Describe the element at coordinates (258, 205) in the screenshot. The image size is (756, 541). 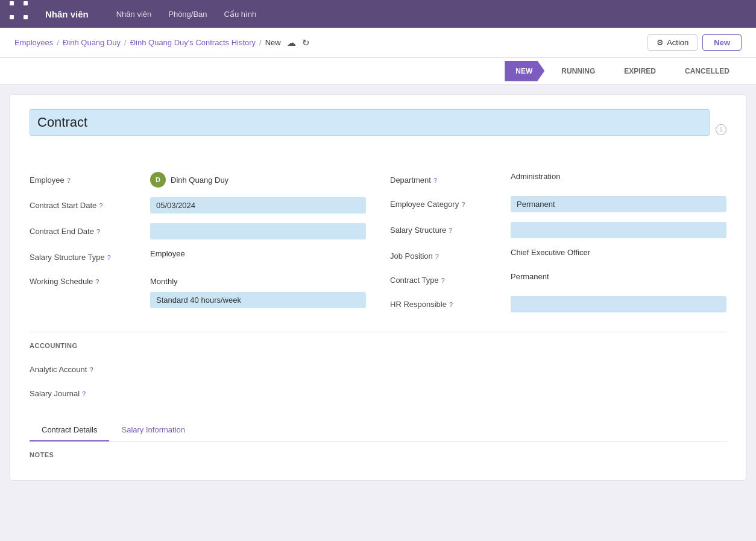
I see `start-date-value` at that location.